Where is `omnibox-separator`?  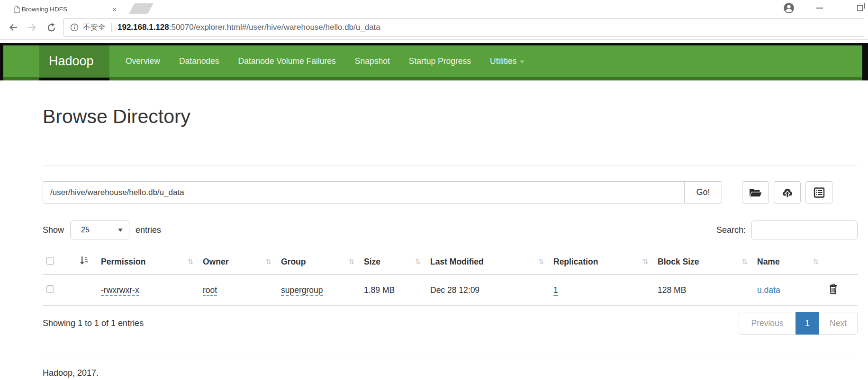
omnibox-separator is located at coordinates (112, 27).